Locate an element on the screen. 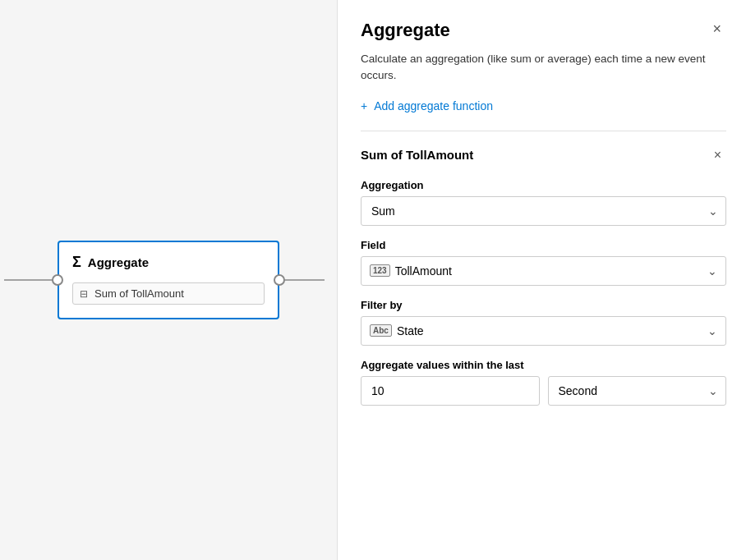 The image size is (746, 560). add-icon: + is located at coordinates (364, 106).